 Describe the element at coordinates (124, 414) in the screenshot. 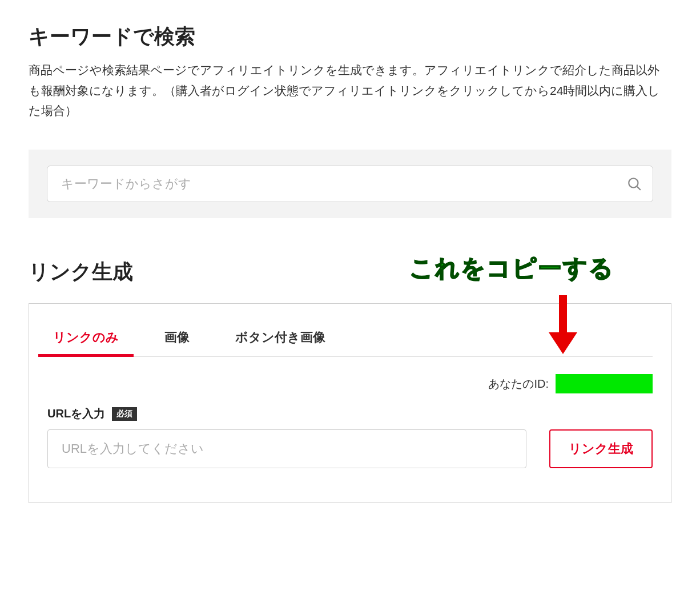

I see `required-badge: 必須` at that location.